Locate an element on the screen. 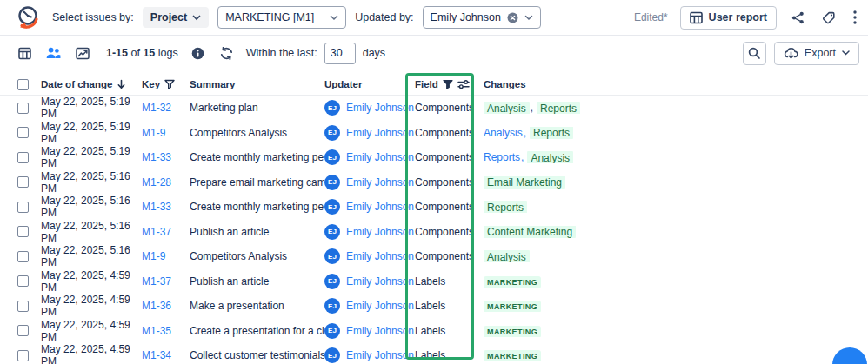  sort-descending-icon is located at coordinates (122, 84).